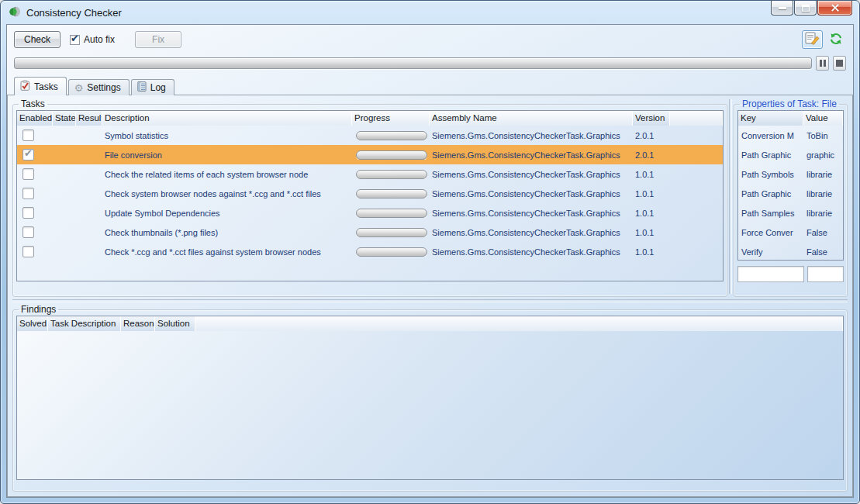 Image resolution: width=860 pixels, height=504 pixels. What do you see at coordinates (79, 88) in the screenshot?
I see `gear-icon: ⚙` at bounding box center [79, 88].